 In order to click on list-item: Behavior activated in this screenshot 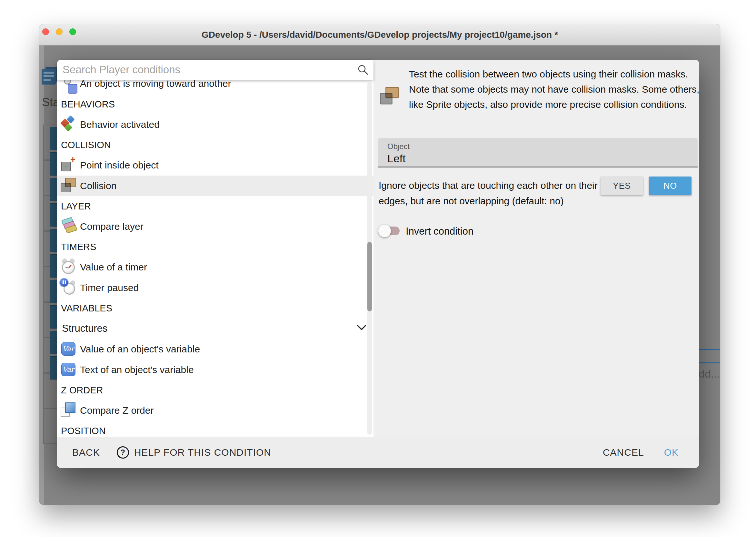, I will do `click(215, 124)`.